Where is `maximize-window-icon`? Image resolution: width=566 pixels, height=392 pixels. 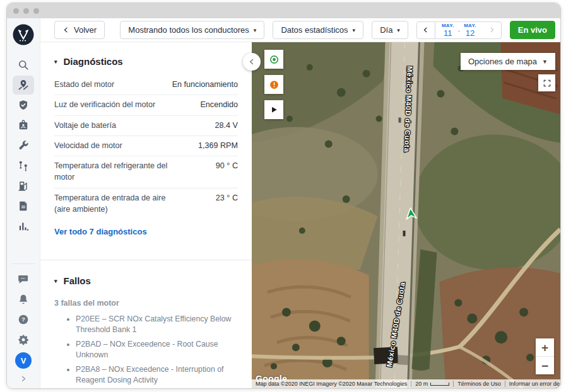
maximize-window-icon is located at coordinates (37, 11).